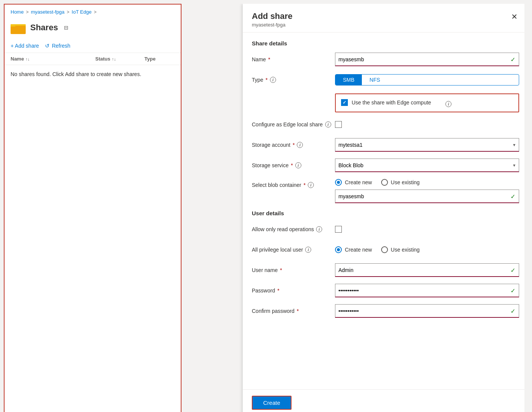 The width and height of the screenshot is (532, 412). Describe the element at coordinates (338, 182) in the screenshot. I see `create-new-radio-outer` at that location.